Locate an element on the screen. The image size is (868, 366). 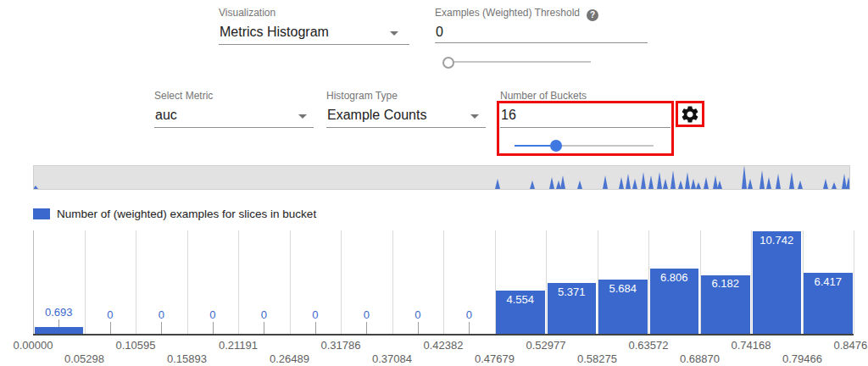
histogram-bar is located at coordinates (59, 330).